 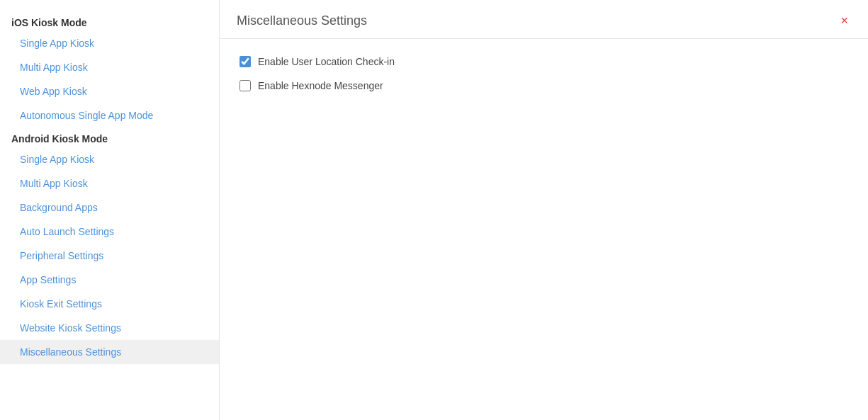 What do you see at coordinates (109, 352) in the screenshot?
I see `sidebar-item-android-miscellaneous-settings: Miscellaneous Settings` at bounding box center [109, 352].